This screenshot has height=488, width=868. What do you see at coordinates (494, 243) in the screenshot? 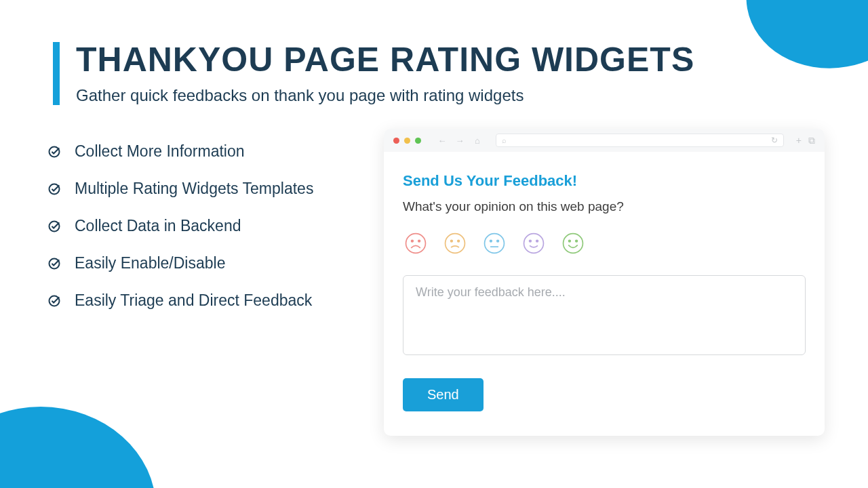
I see `face-neutral-icon` at bounding box center [494, 243].